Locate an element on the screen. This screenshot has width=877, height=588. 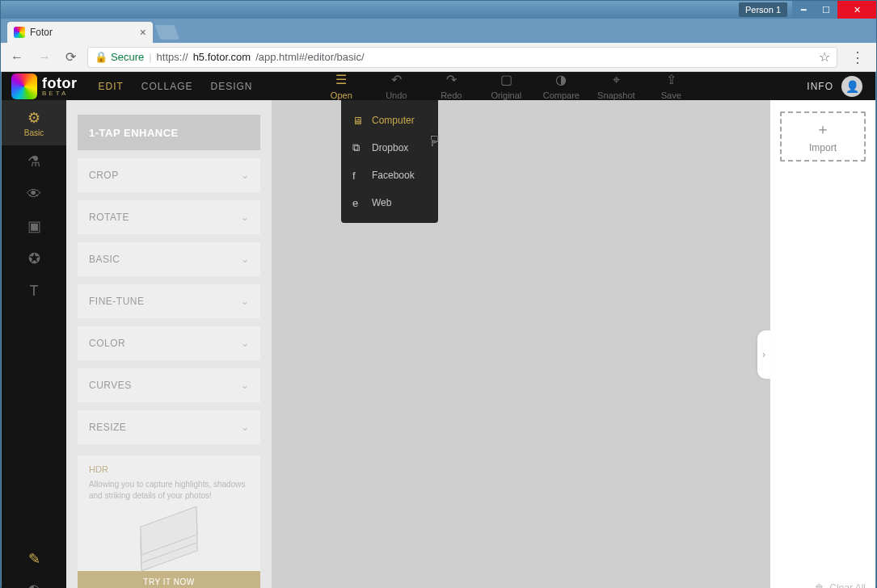
panel-curves: CURVES⌄ is located at coordinates (169, 385).